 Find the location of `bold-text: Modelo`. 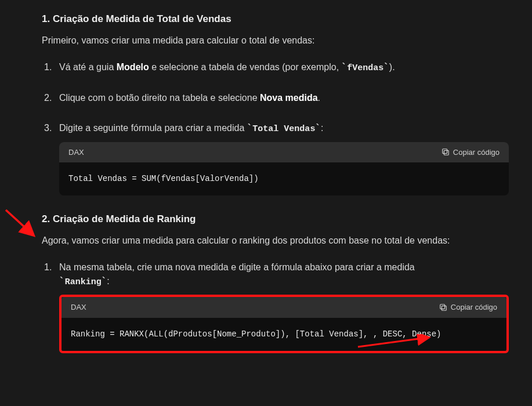

bold-text: Modelo is located at coordinates (133, 67).